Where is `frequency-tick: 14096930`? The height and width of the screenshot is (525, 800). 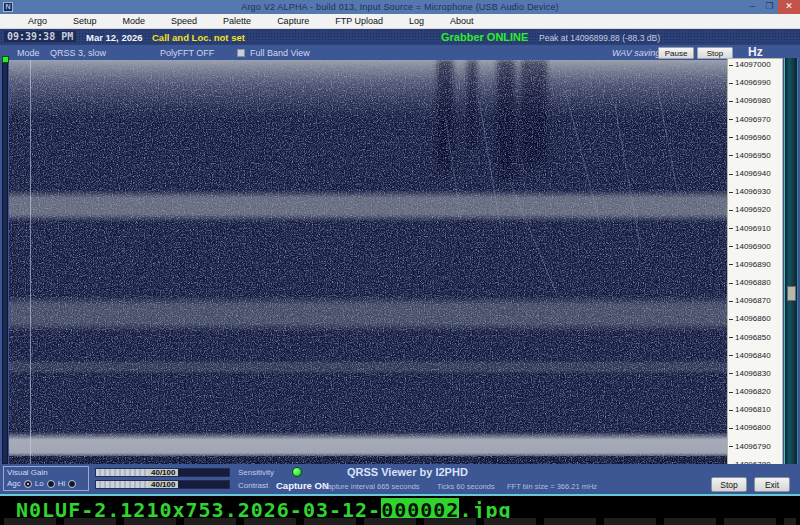
frequency-tick: 14096930 is located at coordinates (756, 192).